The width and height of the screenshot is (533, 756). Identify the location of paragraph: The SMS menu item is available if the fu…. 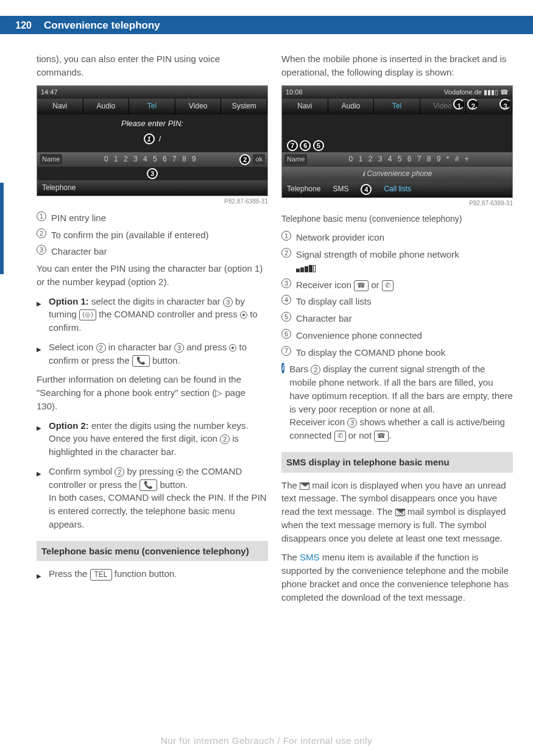
(397, 578).